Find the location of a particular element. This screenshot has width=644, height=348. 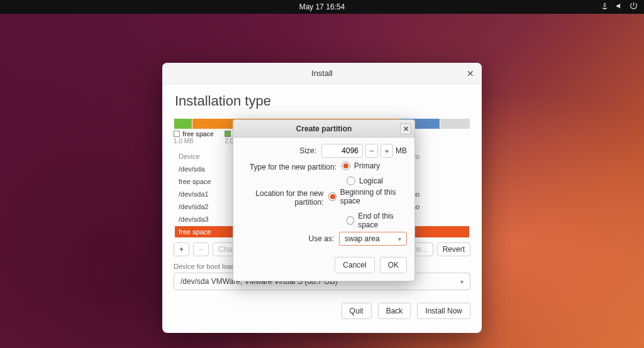

quit-button: Quit is located at coordinates (357, 311).